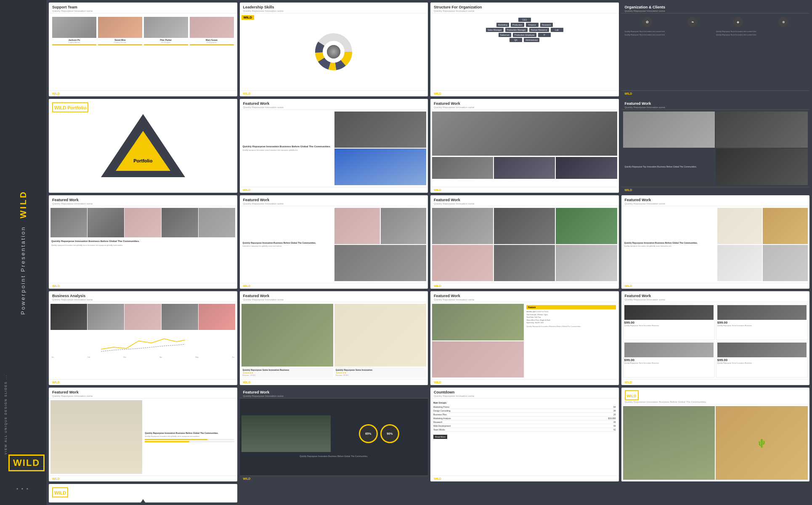  Describe the element at coordinates (334, 245) in the screenshot. I see `slide-fw5-body: Quickly Repurpose Innovation Business Be…` at that location.